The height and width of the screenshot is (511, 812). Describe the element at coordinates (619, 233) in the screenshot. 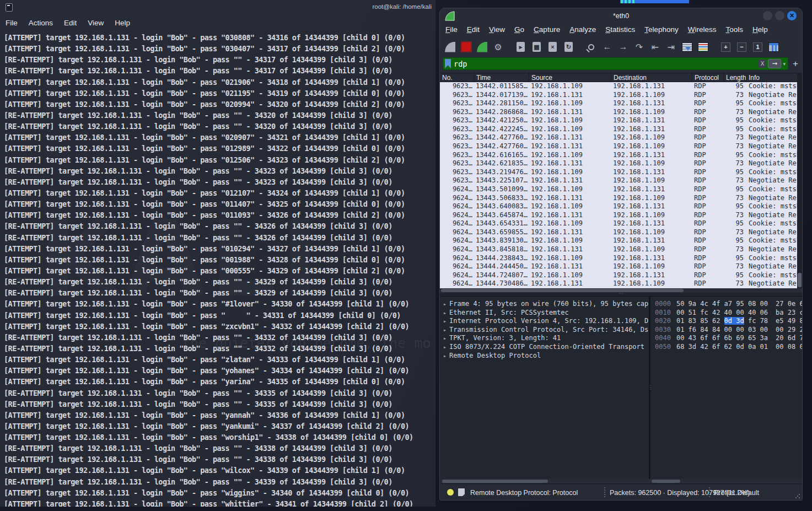

I see `packet-row: 9624…13443.659855…192.168.1.131192.168.1…` at that location.